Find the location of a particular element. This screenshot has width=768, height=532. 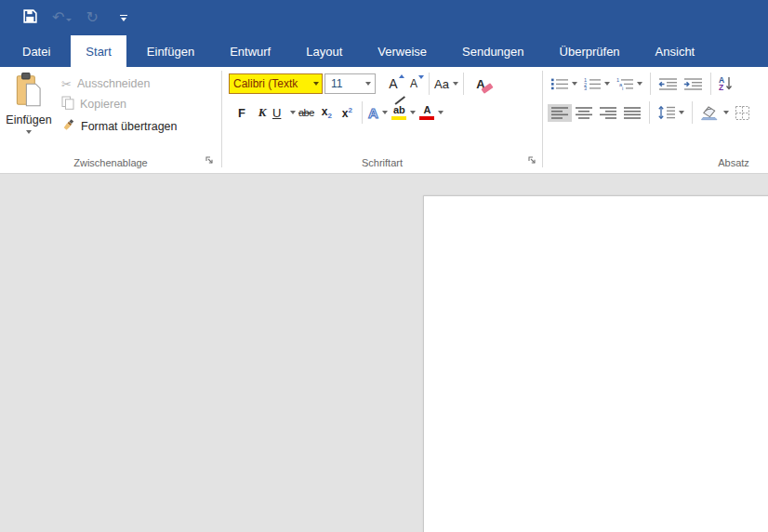

bold-button: F is located at coordinates (242, 113).